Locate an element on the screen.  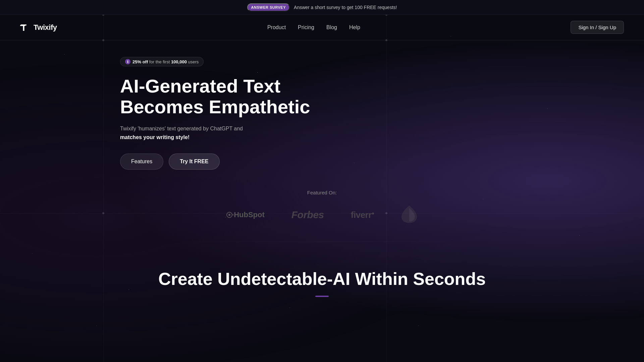
hubspot-logo: HubSpot is located at coordinates (246, 215).